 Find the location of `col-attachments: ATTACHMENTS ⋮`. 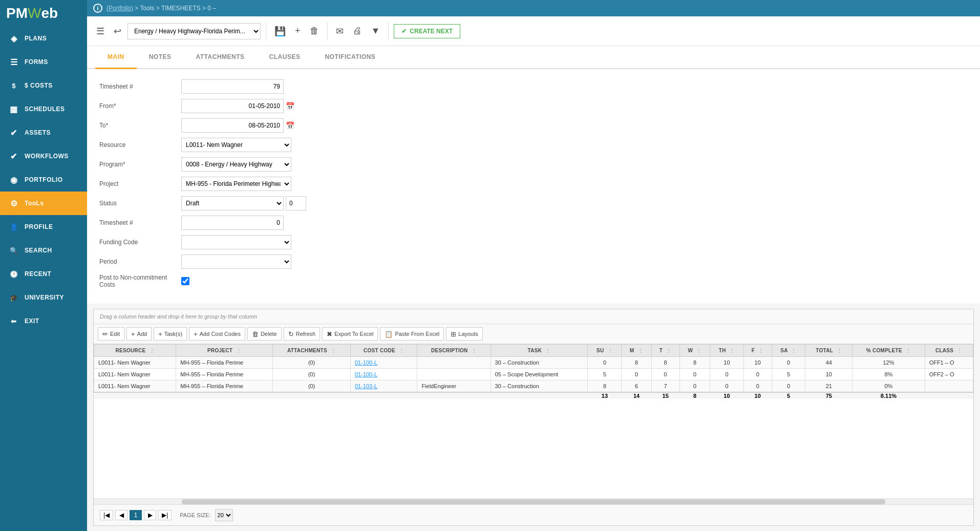

col-attachments: ATTACHMENTS ⋮ is located at coordinates (312, 351).